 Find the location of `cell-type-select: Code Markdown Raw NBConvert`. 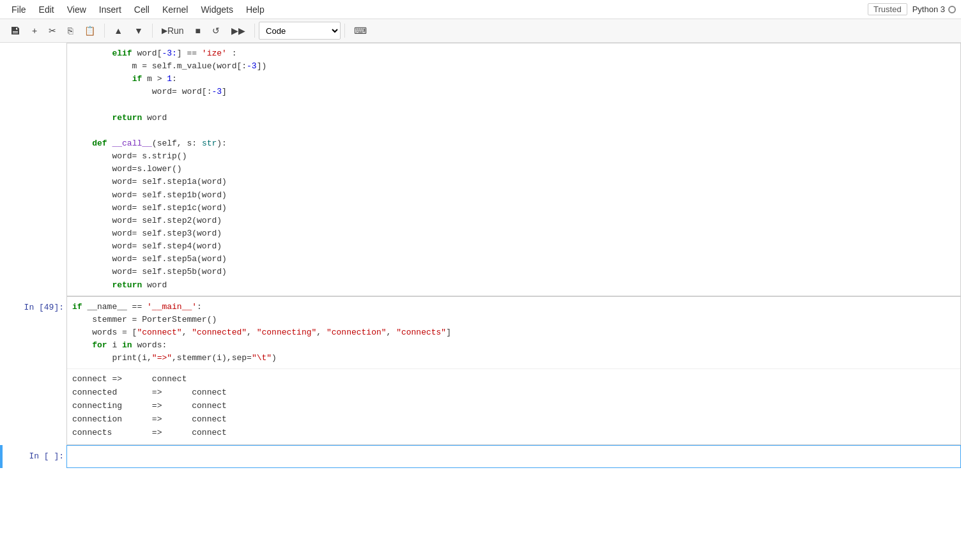

cell-type-select: Code Markdown Raw NBConvert is located at coordinates (300, 31).